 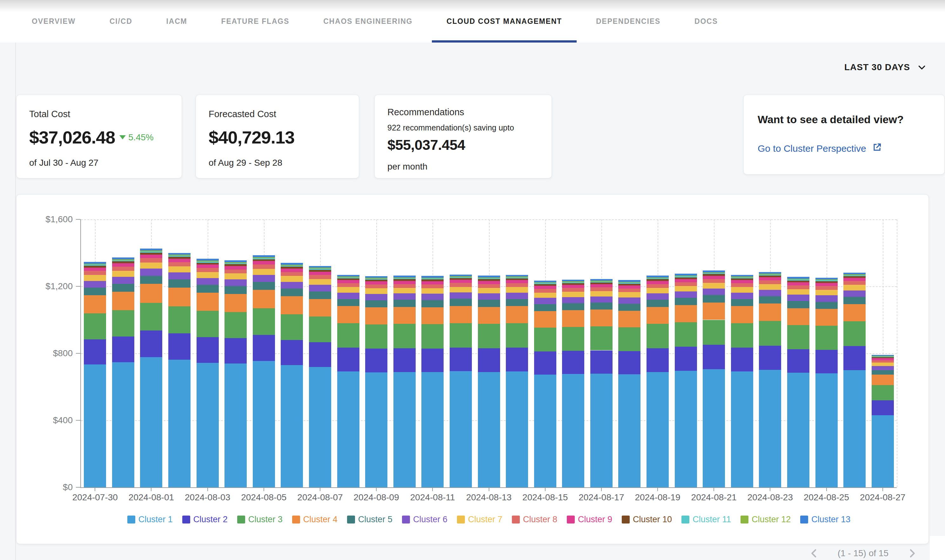 I want to click on legend-item-cluster-13: Cluster 13, so click(x=825, y=520).